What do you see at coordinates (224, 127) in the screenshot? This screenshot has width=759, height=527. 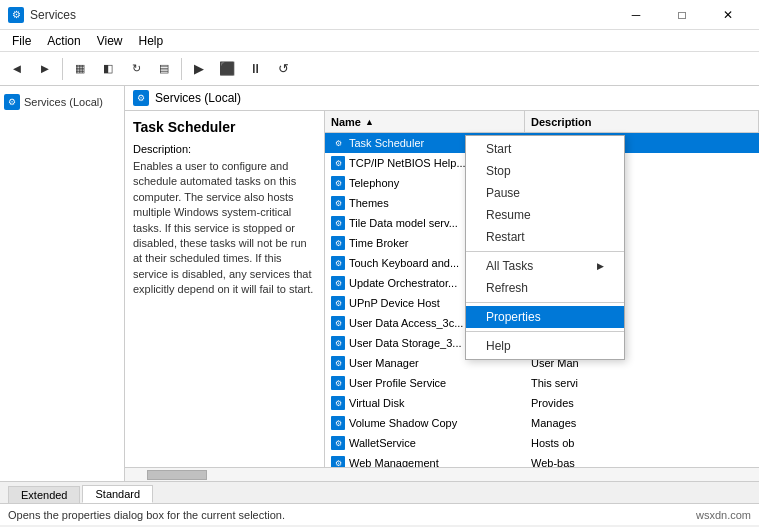 I see `service-title: Task Scheduler` at bounding box center [224, 127].